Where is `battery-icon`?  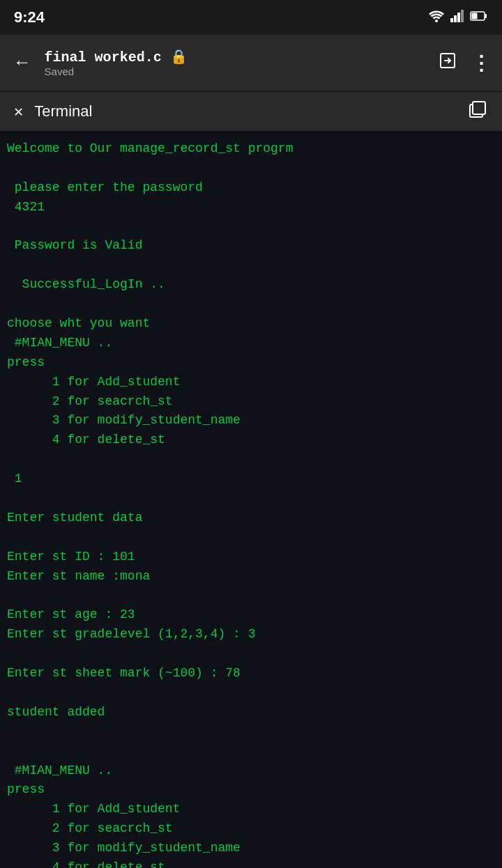
battery-icon is located at coordinates (479, 18).